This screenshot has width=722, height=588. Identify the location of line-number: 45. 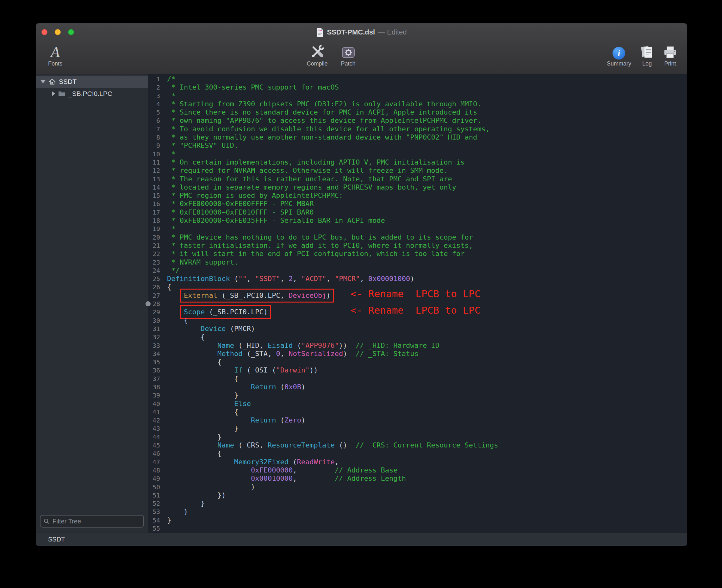
(156, 445).